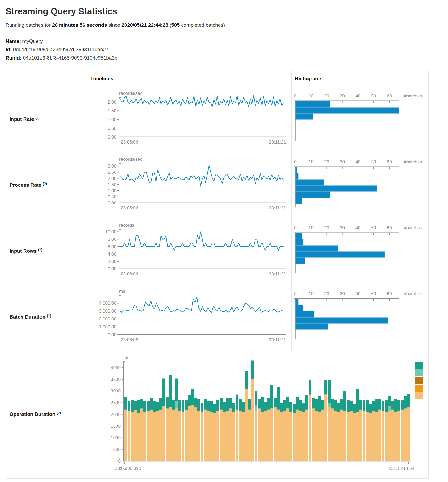  Describe the element at coordinates (40, 250) in the screenshot. I see `help-link-input-rows: ?` at that location.